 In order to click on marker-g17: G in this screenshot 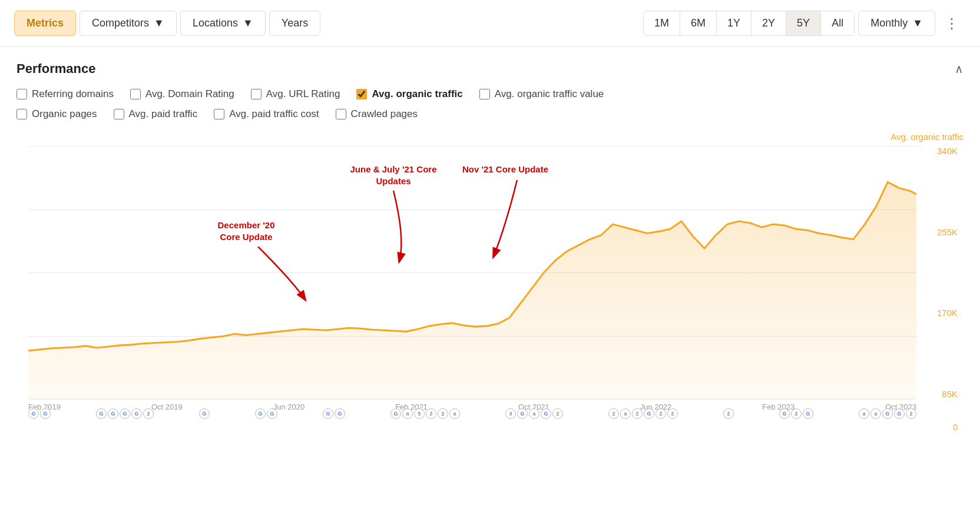, I will do `click(808, 414)`.